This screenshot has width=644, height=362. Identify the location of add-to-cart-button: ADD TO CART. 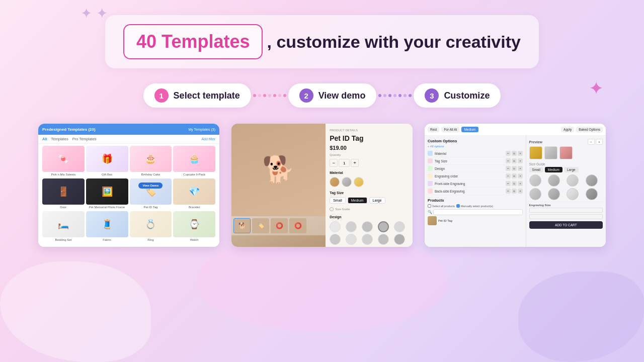
(566, 225).